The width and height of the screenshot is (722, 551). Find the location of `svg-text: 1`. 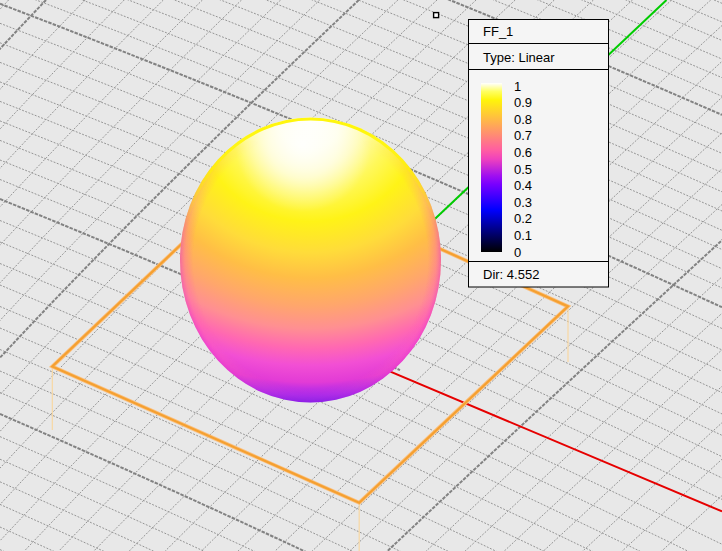

svg-text: 1 is located at coordinates (518, 86).